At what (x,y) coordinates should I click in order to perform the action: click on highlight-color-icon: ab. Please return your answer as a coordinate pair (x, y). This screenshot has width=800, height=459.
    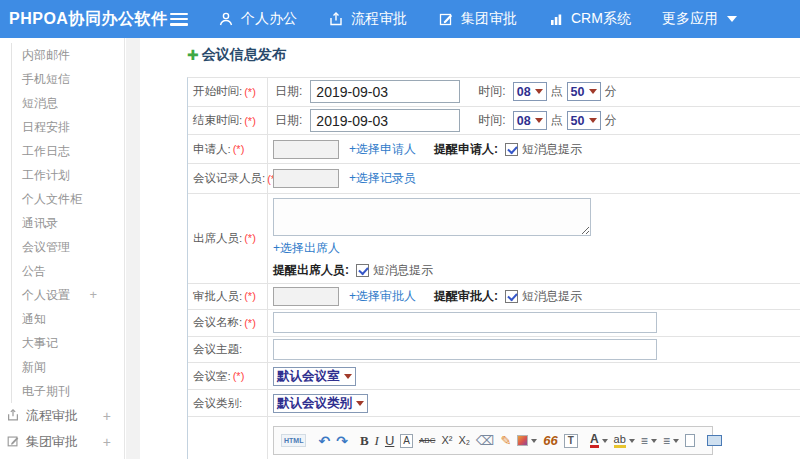
    Looking at the image, I should click on (624, 441).